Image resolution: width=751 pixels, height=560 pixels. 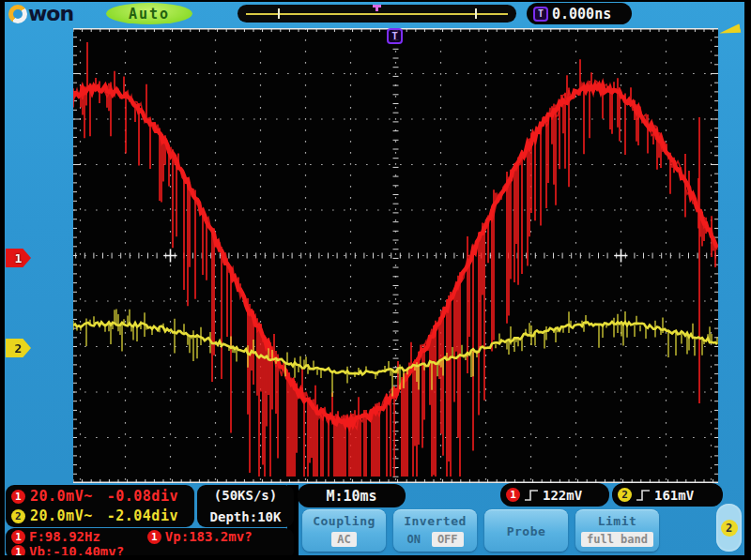 I want to click on measurement-row: 1 F:98.92Hz 1 Vp:183.2mv?, so click(x=150, y=537).